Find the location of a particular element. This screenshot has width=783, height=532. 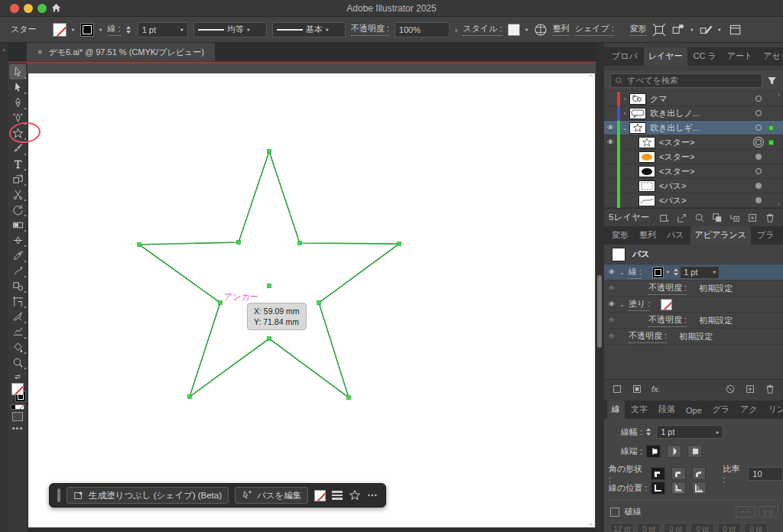

layer-row: 👁<スター> is located at coordinates (694, 142).